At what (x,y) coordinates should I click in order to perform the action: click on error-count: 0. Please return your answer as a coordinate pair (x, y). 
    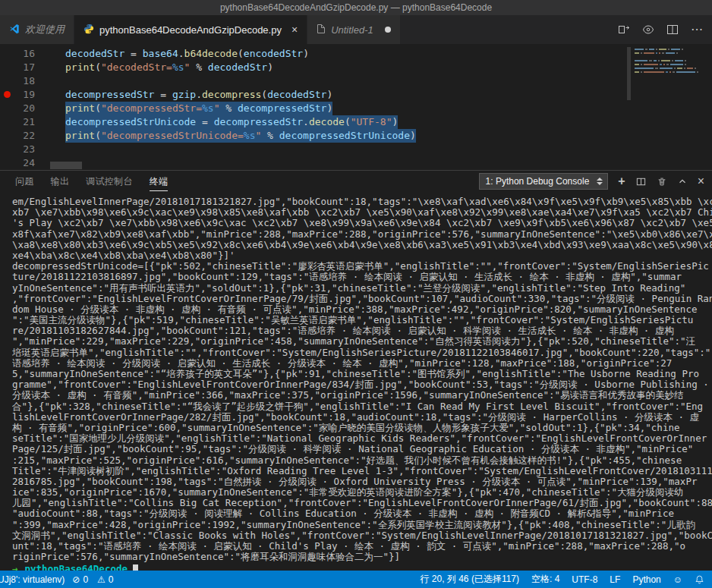
    Looking at the image, I should click on (85, 580).